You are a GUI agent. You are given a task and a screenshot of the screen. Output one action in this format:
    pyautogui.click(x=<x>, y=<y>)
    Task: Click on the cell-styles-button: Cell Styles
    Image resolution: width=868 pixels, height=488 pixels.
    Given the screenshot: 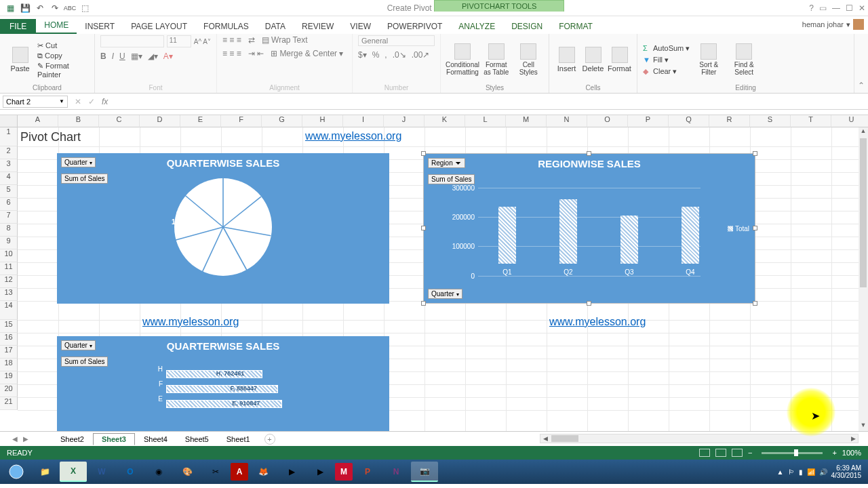 What is the action you would take?
    pyautogui.click(x=529, y=60)
    